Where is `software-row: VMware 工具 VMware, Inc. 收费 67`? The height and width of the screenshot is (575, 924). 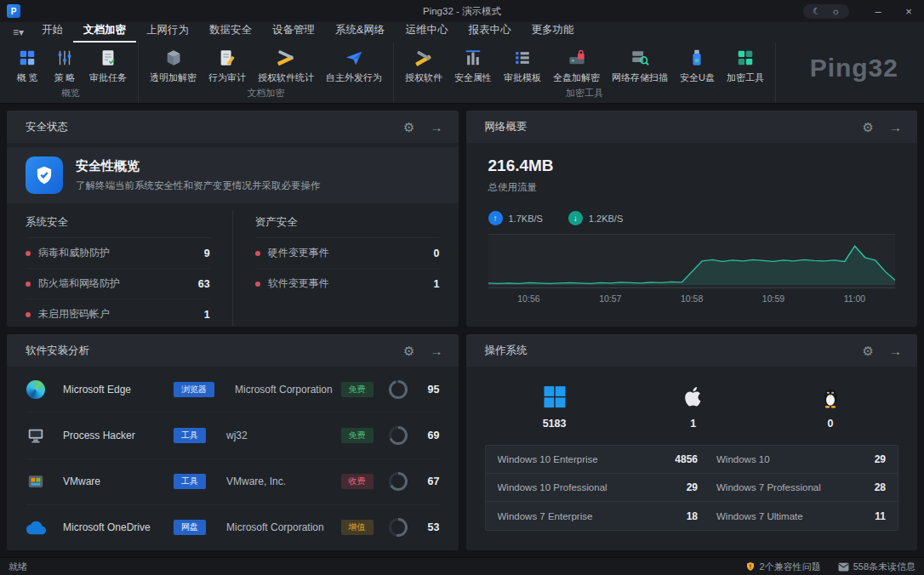 software-row: VMware 工具 VMware, Inc. 收费 67 is located at coordinates (233, 482).